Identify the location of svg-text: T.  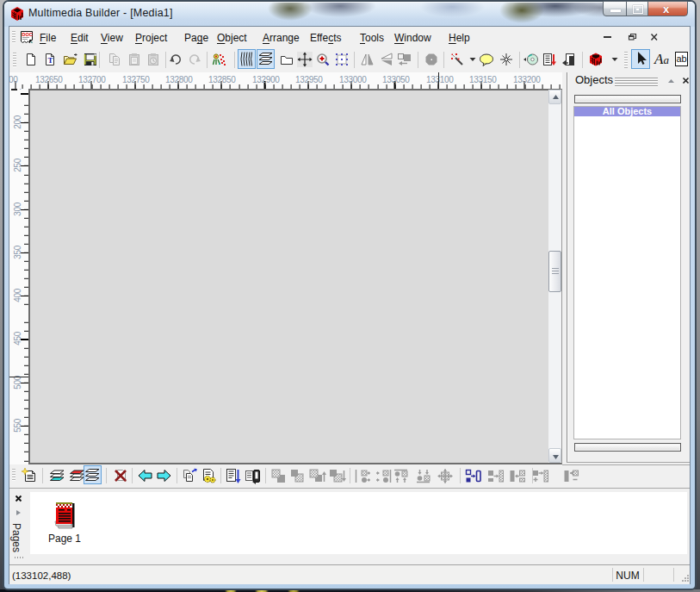
(51, 60).